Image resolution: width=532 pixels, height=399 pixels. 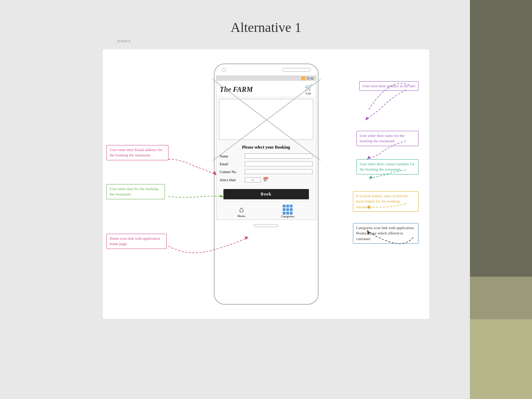 What do you see at coordinates (266, 194) in the screenshot?
I see `book-button: Book` at bounding box center [266, 194].